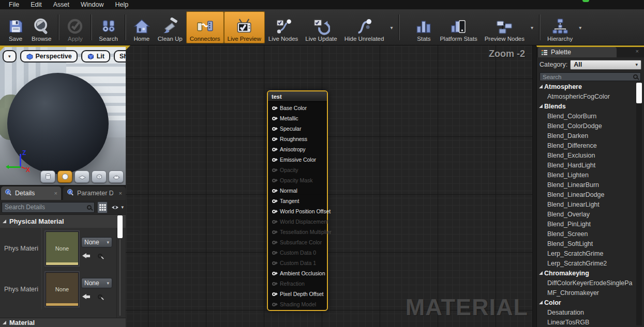  What do you see at coordinates (31, 193) in the screenshot?
I see `tab-details: iDetails×` at bounding box center [31, 193].